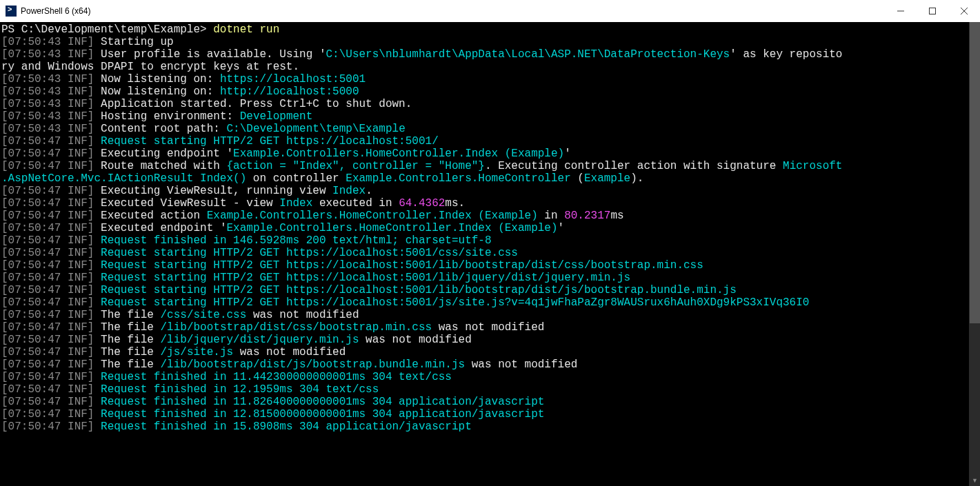 Image resolution: width=980 pixels, height=486 pixels. What do you see at coordinates (932, 11) in the screenshot?
I see `maximize-button` at bounding box center [932, 11].